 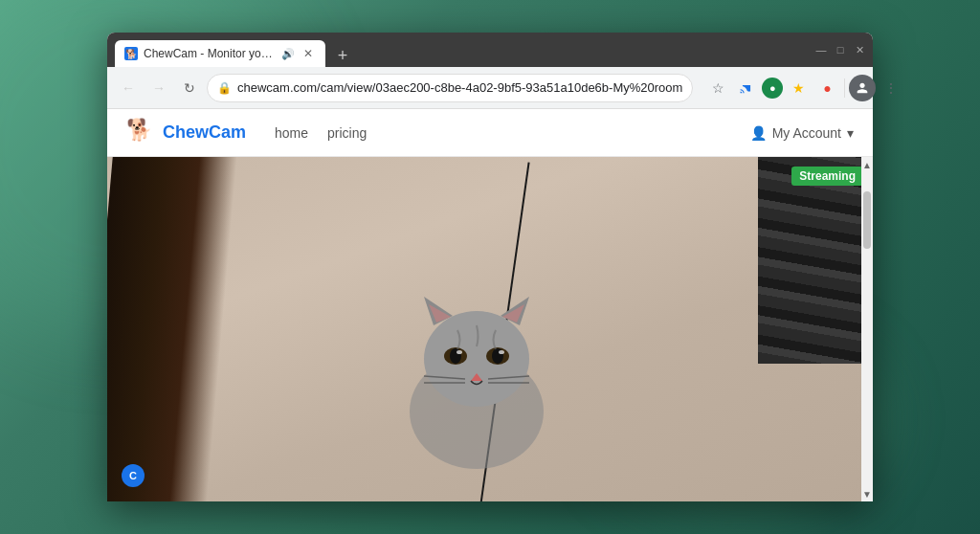 I want to click on my-account-label: My Account, so click(x=807, y=133).